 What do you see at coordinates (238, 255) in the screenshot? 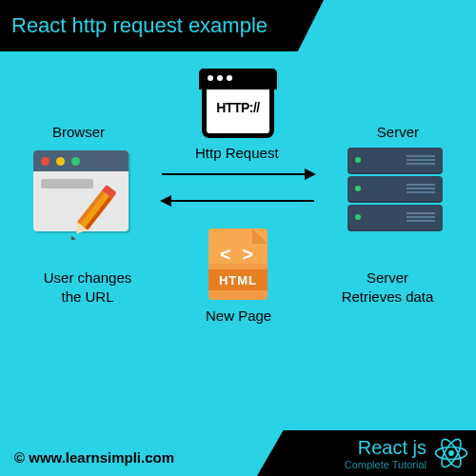
I see `html-brackets: < >` at bounding box center [238, 255].